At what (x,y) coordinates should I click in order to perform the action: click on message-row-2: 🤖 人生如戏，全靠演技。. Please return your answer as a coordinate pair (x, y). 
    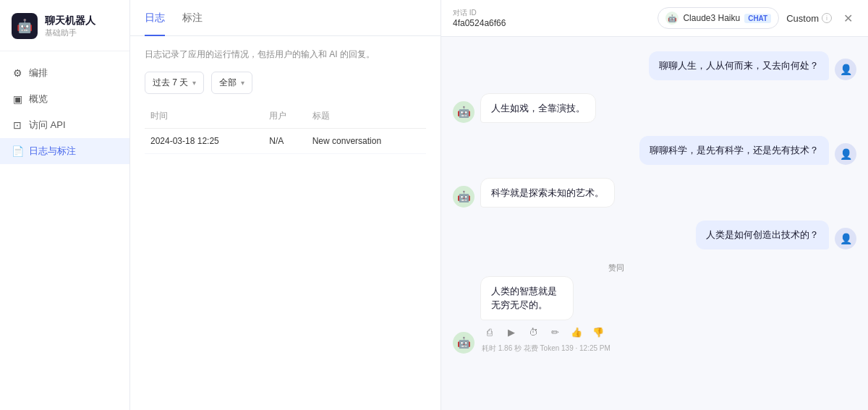
    Looking at the image, I should click on (655, 108).